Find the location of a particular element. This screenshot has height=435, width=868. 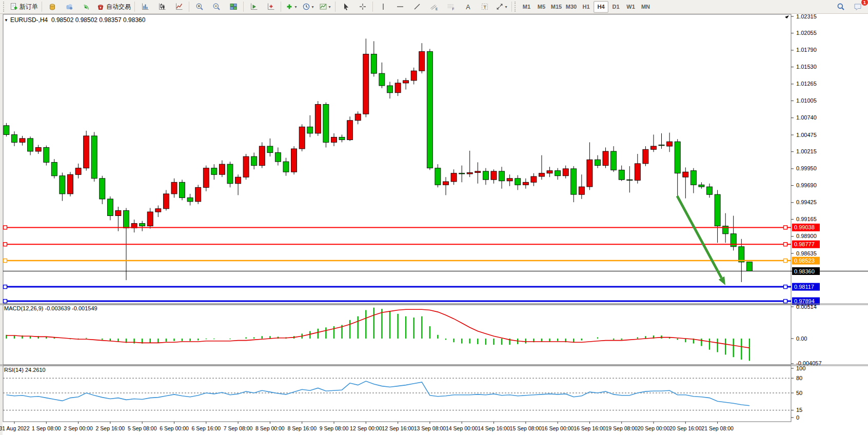

cursor-button is located at coordinates (346, 7).